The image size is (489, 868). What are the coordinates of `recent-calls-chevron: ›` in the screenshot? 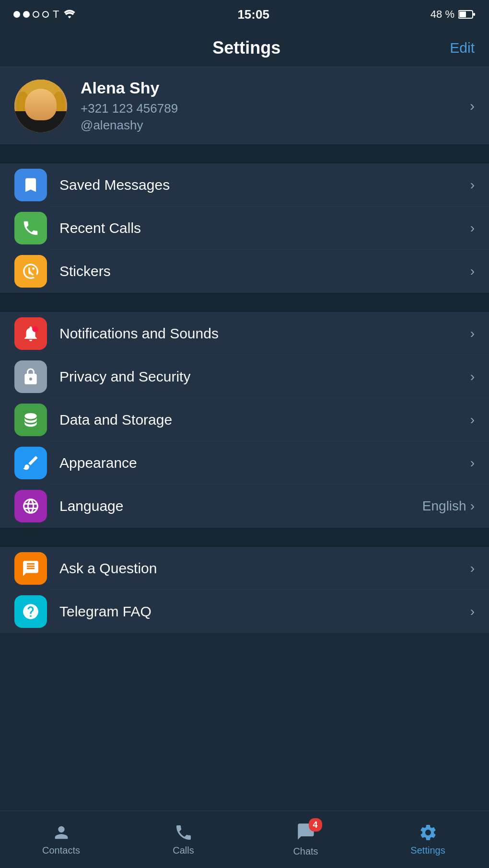 It's located at (473, 228).